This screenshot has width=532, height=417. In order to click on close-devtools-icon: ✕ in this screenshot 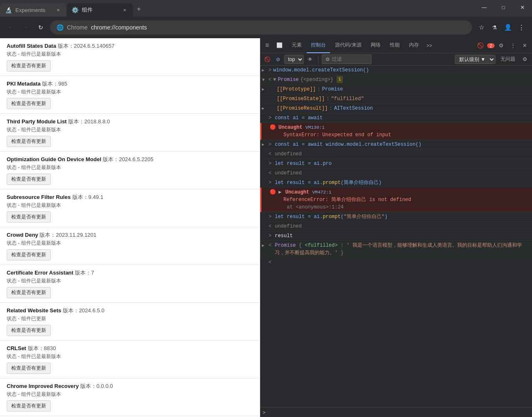, I will do `click(525, 46)`.